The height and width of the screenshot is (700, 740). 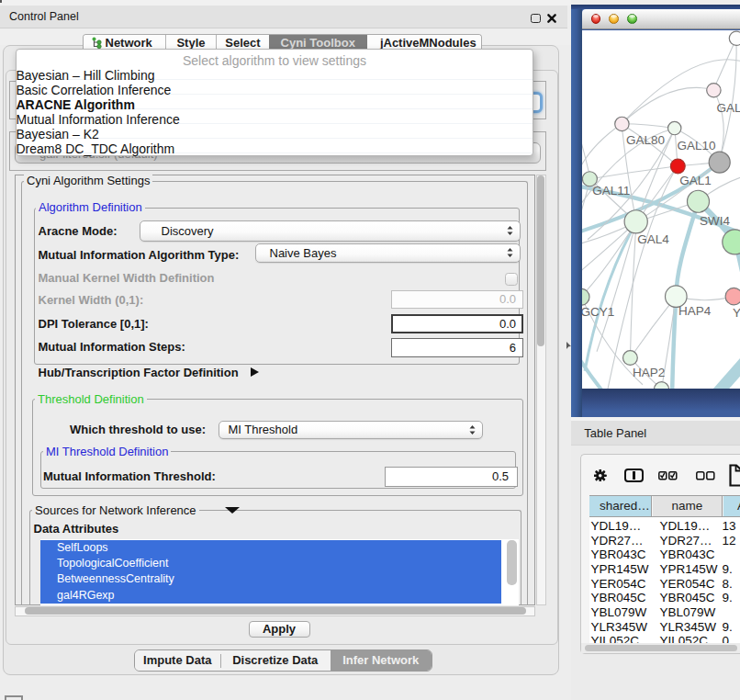 What do you see at coordinates (695, 310) in the screenshot?
I see `svg-text: HAP4` at bounding box center [695, 310].